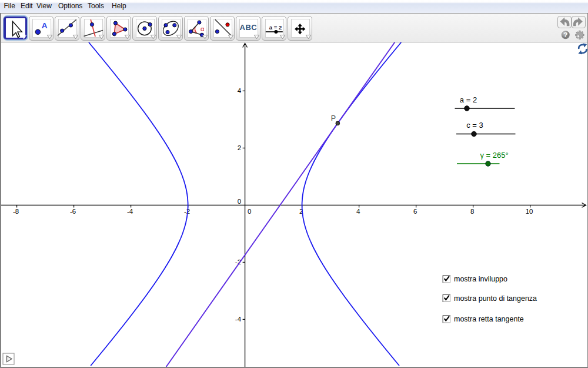 This screenshot has width=588, height=368. What do you see at coordinates (333, 118) in the screenshot?
I see `svg-text: P` at bounding box center [333, 118].